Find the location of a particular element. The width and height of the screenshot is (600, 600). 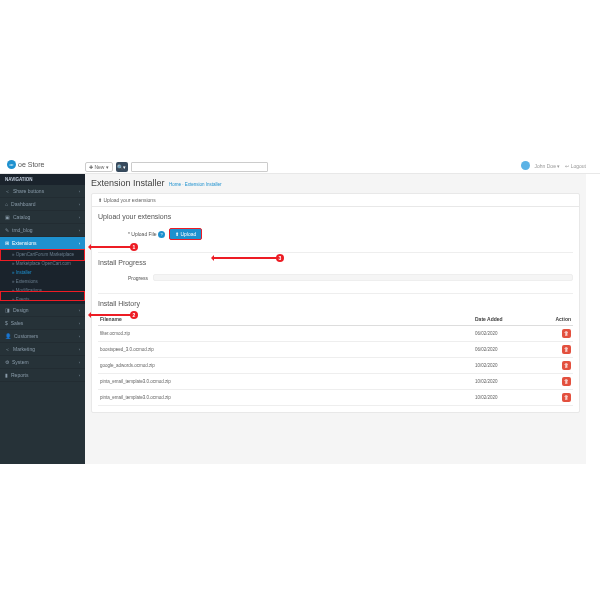

nav-icon: 👤 is located at coordinates (8, 336).